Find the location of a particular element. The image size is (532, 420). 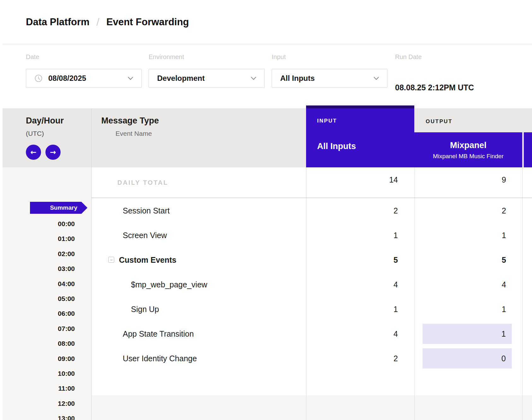

date-filter-group: Date 08/08/2025 is located at coordinates (84, 81).